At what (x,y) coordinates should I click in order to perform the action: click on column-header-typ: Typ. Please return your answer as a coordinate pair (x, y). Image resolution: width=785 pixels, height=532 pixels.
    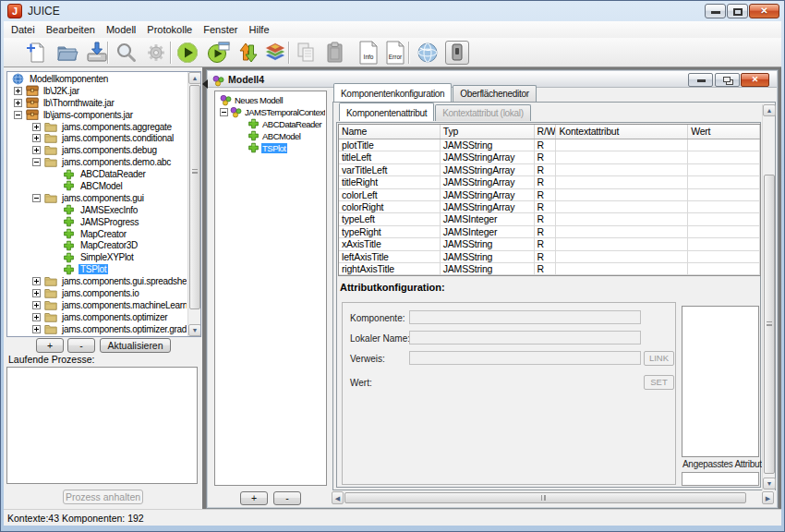
    Looking at the image, I should click on (488, 131).